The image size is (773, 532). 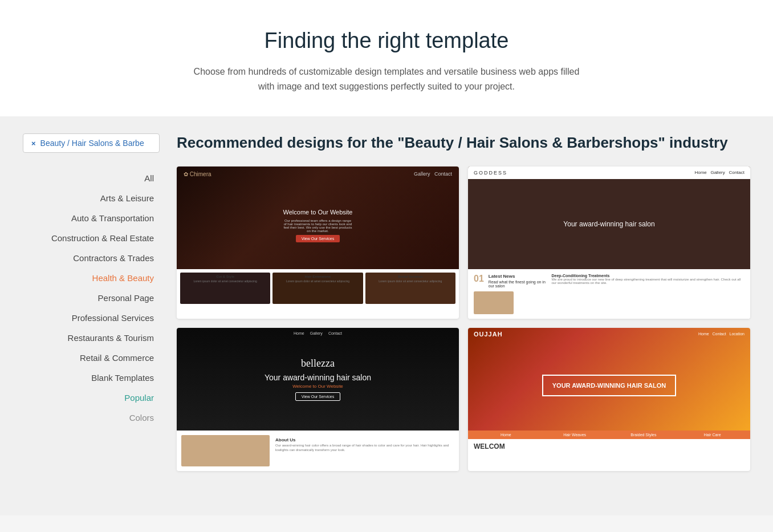 I want to click on bellezza-brand: bellezza, so click(x=318, y=364).